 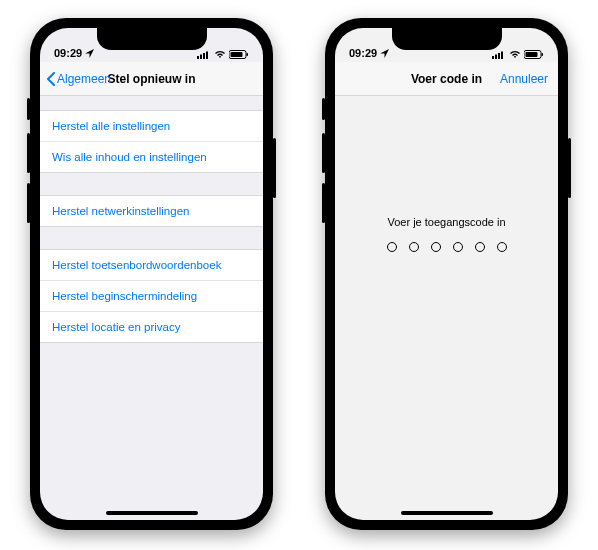 I want to click on settings-group-2: Herstel netwerkinstellingen, so click(x=152, y=211).